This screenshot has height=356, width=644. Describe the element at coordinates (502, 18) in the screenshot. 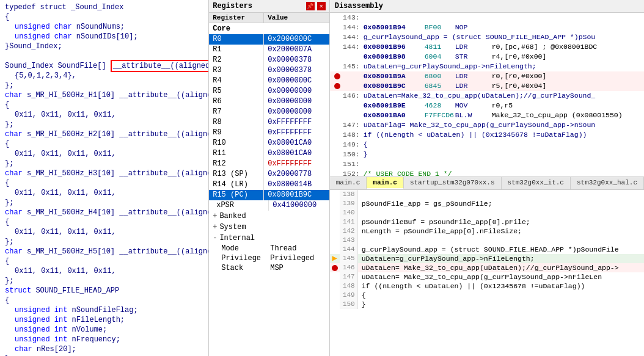

I see `disasm-text` at that location.